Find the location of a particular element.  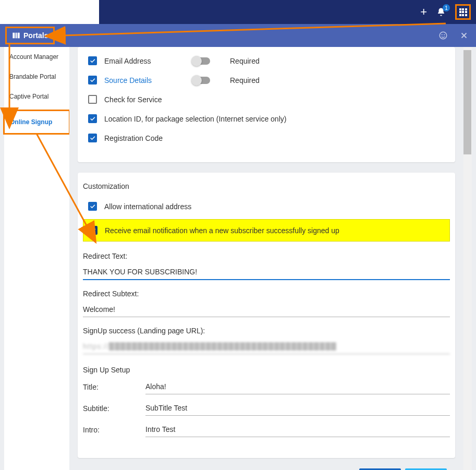

field-label: Location ID, for package selection (Inte… is located at coordinates (195, 119).